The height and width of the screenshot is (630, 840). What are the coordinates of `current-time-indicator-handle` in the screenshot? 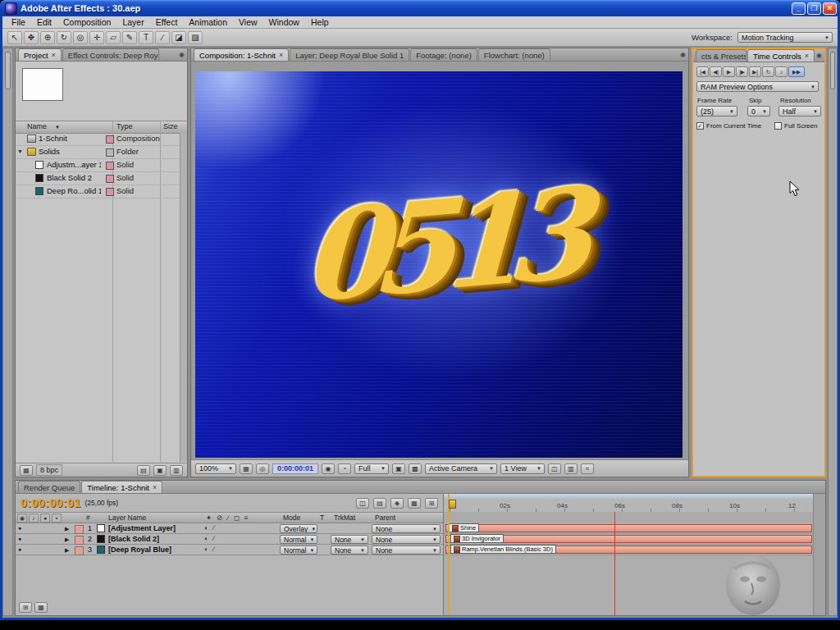 It's located at (453, 504).